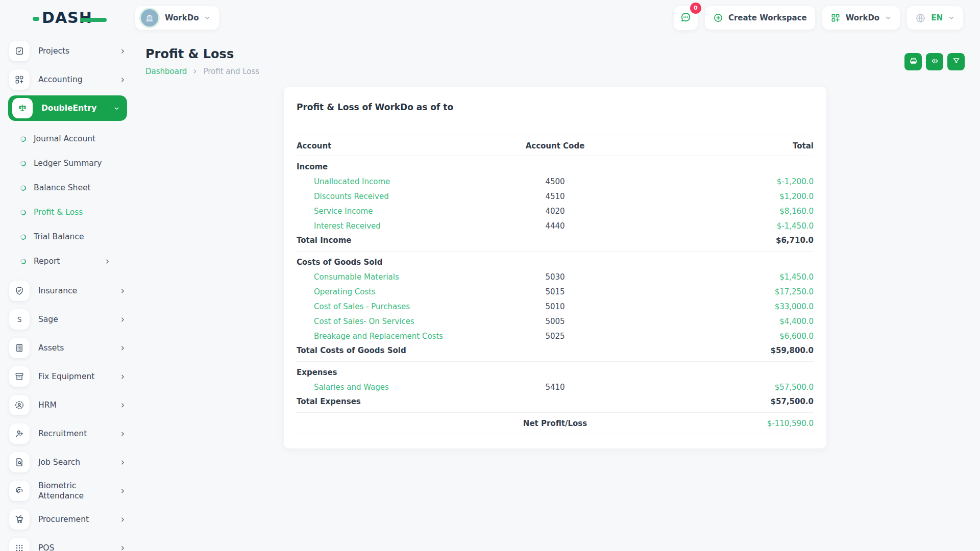 The height and width of the screenshot is (551, 980). I want to click on sidebar-subitem-ledger-summary: Ledger Summary, so click(67, 163).